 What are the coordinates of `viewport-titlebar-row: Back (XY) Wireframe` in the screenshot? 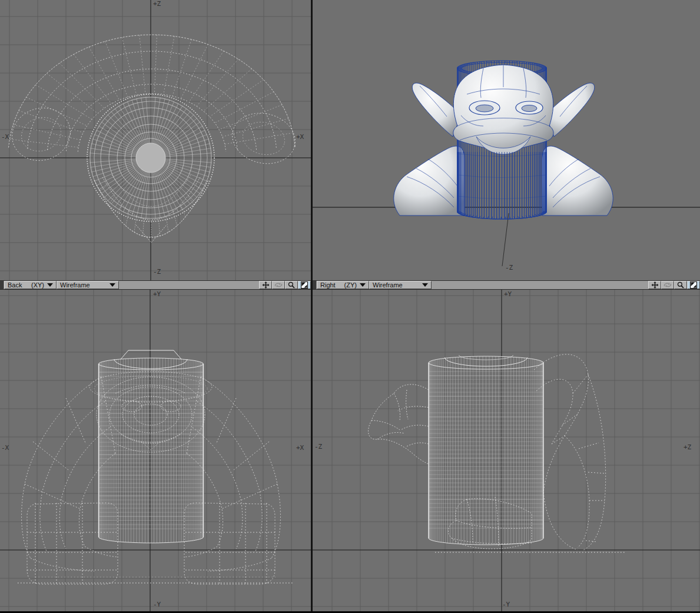 It's located at (350, 285).